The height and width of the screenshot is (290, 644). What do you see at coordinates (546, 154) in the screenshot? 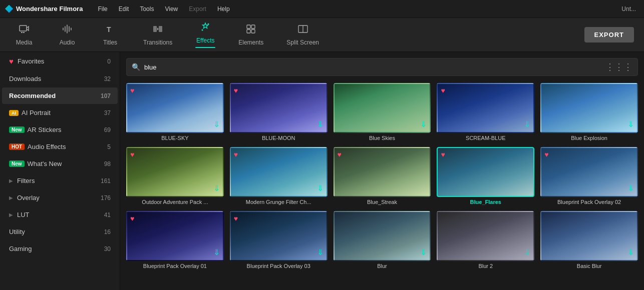
I see `heart-icon-blueprint02: ♥` at bounding box center [546, 154].